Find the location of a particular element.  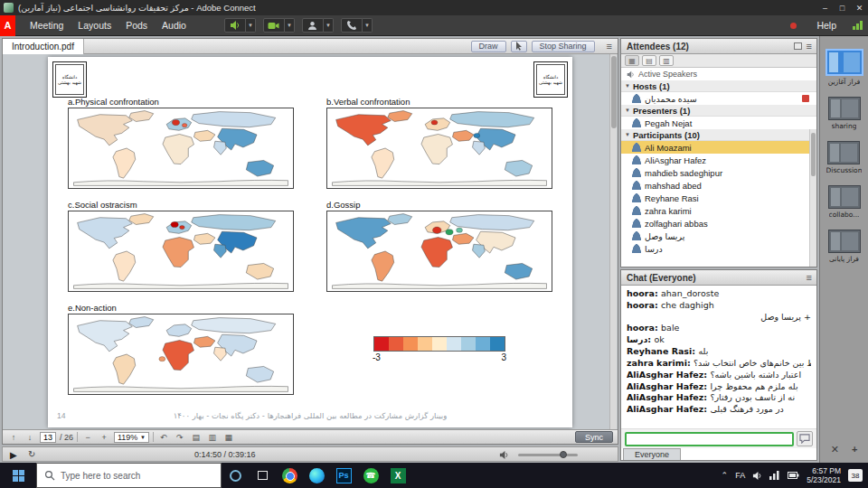

attendee-row: سیده محمدیان is located at coordinates (719, 99).